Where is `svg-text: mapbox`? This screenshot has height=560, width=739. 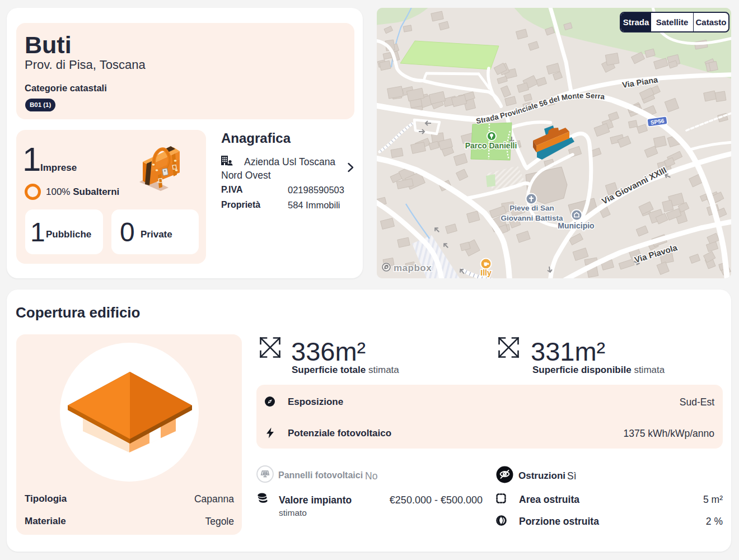 svg-text: mapbox is located at coordinates (413, 268).